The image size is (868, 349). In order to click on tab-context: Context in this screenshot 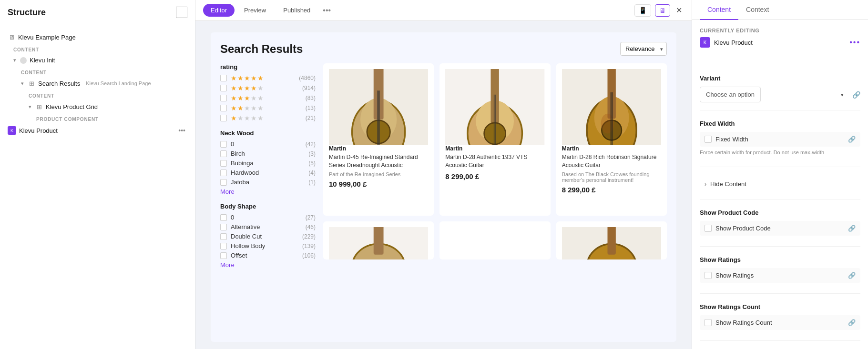, I will do `click(757, 10)`.